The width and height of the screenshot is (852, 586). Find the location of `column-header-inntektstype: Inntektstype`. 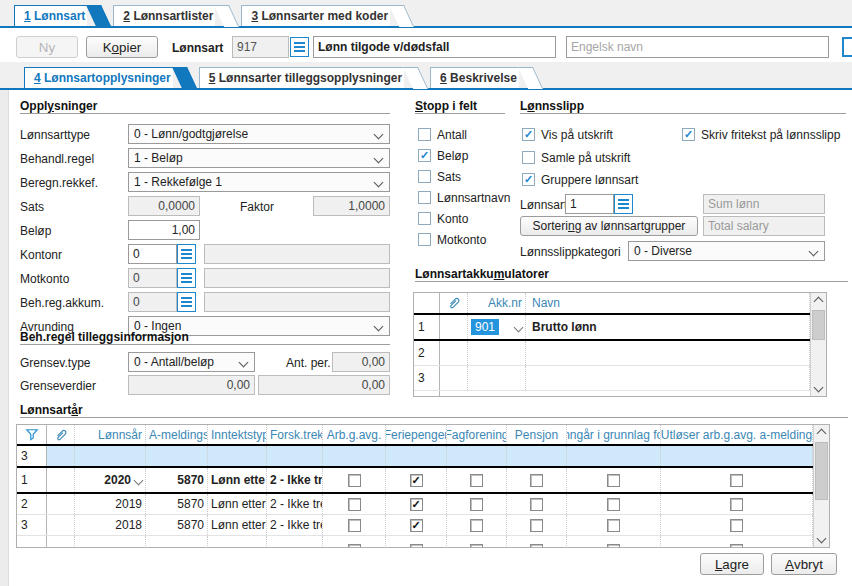

column-header-inntektstype: Inntektstype is located at coordinates (238, 434).